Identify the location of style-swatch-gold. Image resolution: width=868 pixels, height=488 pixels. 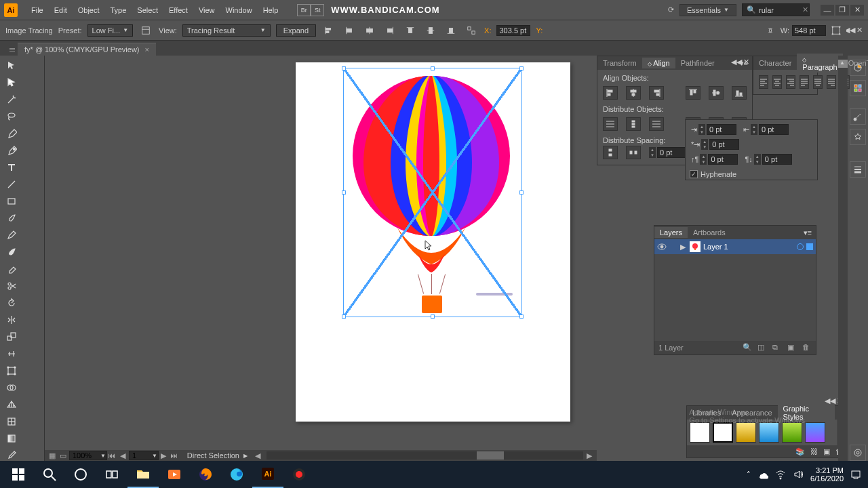
(746, 432).